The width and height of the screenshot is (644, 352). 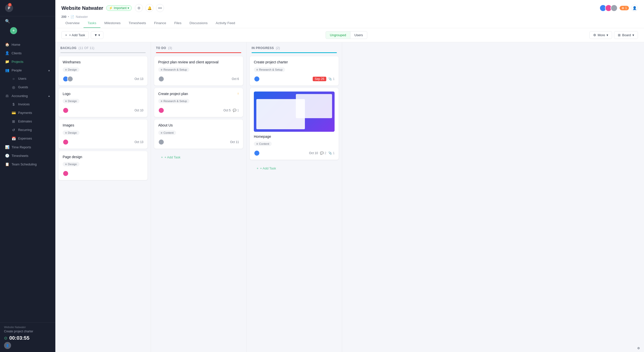 I want to click on sidebar-item-payments: 💳 Payments, so click(x=28, y=113).